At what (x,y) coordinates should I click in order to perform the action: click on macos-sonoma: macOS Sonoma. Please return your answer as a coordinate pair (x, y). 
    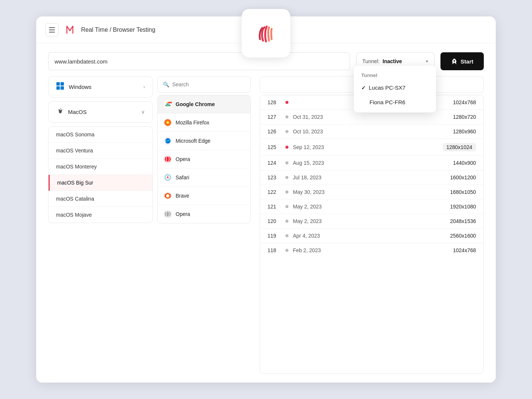
    Looking at the image, I should click on (100, 134).